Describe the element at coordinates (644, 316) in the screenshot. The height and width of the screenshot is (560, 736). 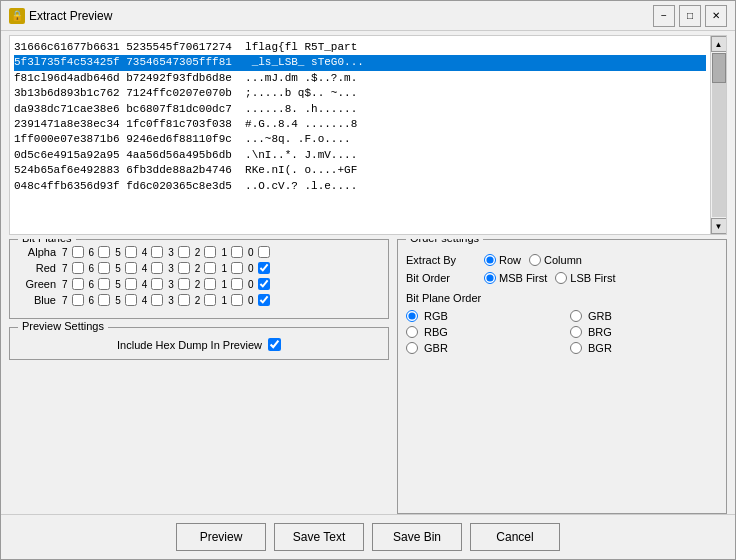
I see `bit-plane-order-grb: GRB` at that location.